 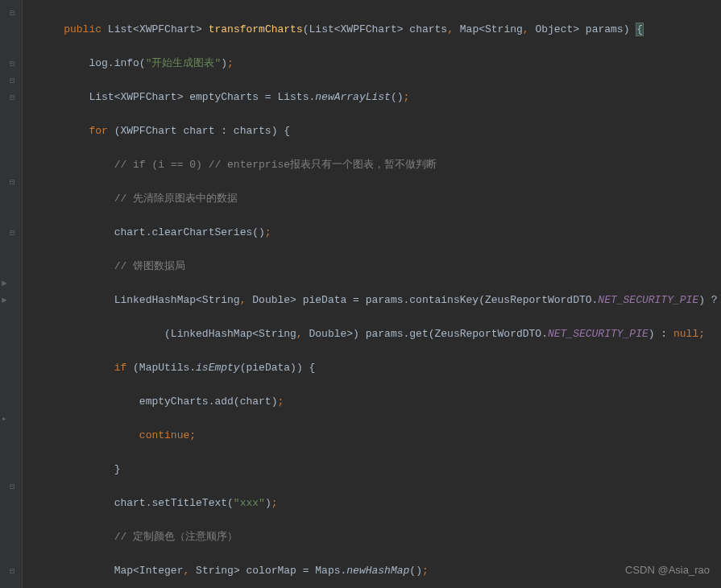 I want to click on arrow-marker: ▸, so click(x=5, y=419).